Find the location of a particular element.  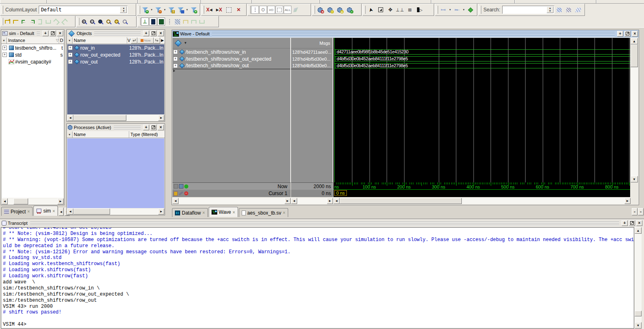

expand-time-o-button: O is located at coordinates (263, 10).